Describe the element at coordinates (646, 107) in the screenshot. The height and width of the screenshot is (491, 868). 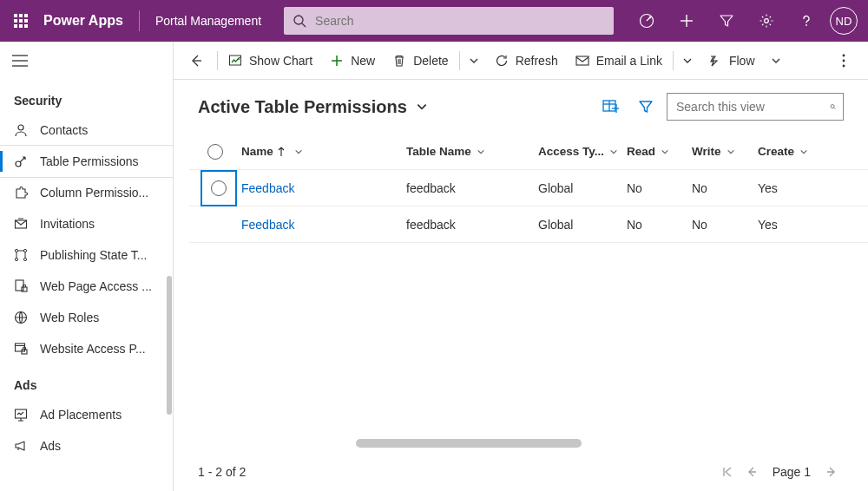
I see `filter-view-button` at that location.